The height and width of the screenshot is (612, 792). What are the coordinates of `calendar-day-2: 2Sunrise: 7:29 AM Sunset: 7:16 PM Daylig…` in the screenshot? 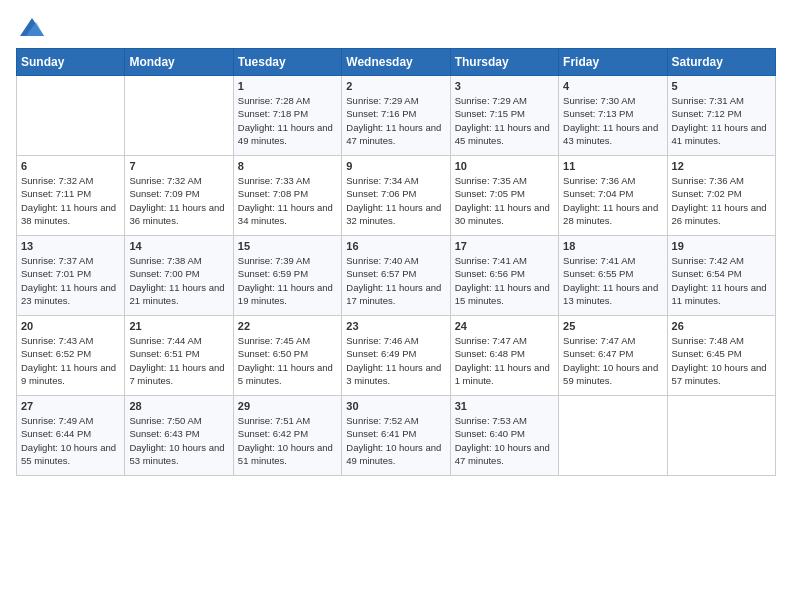 It's located at (396, 116).